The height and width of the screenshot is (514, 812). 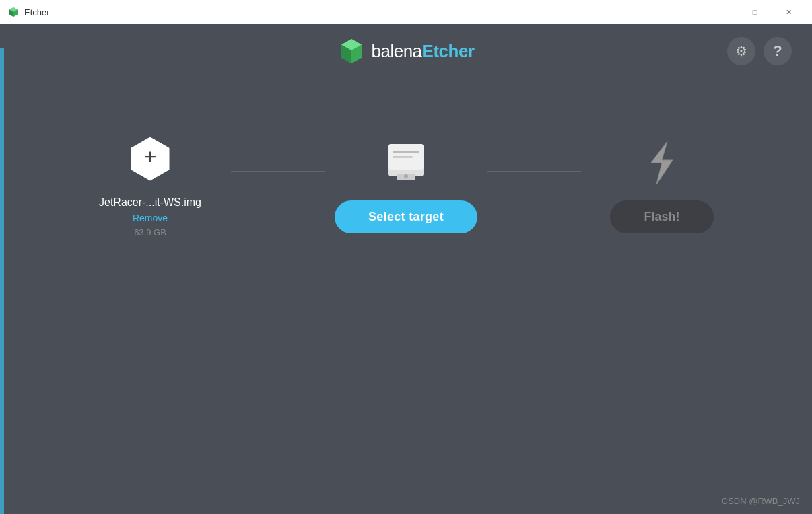 What do you see at coordinates (407, 51) in the screenshot?
I see `logo: balenaEtcher` at bounding box center [407, 51].